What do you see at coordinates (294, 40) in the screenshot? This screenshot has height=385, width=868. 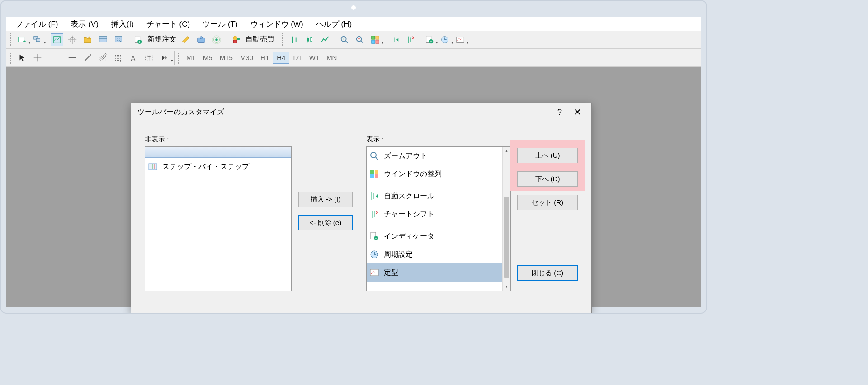 I see `bar-chart-icon` at bounding box center [294, 40].